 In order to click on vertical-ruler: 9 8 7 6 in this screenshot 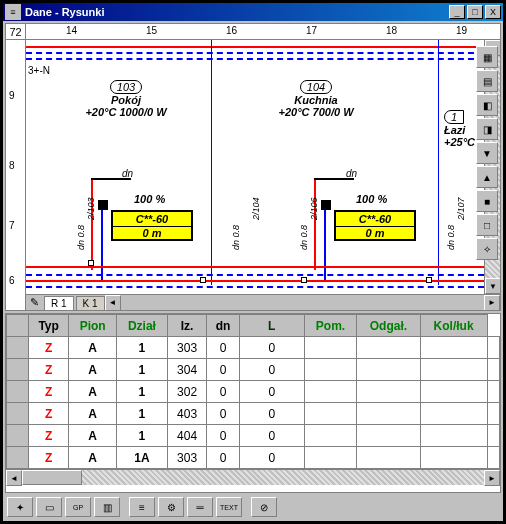, I will do `click(16, 175)`.